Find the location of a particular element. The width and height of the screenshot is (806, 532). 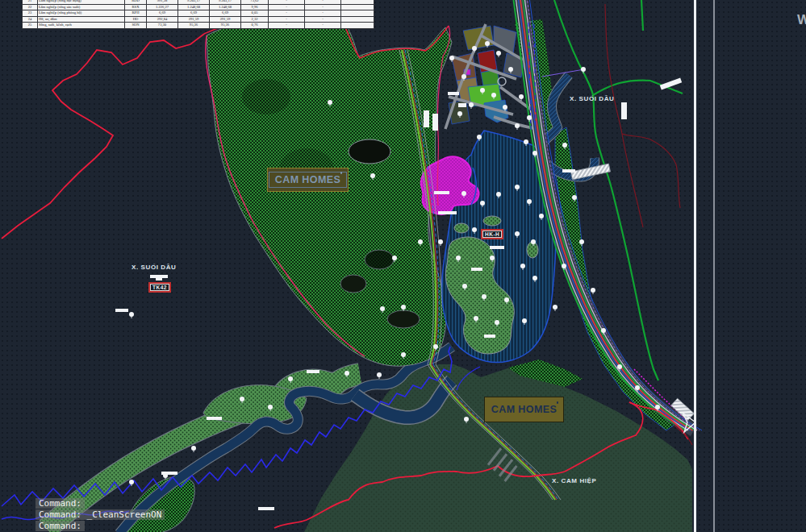

cam-homes-label-south: CAM HOMES is located at coordinates (524, 409).